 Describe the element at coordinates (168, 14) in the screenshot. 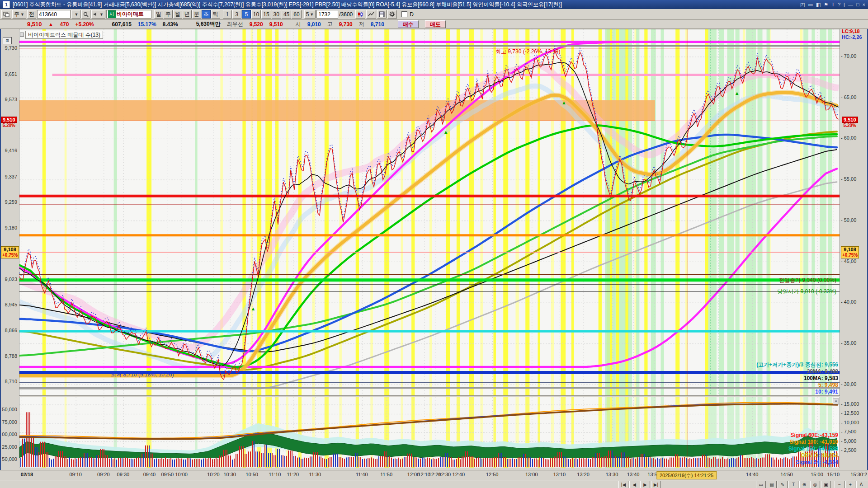

I see `period-button-주: 주` at that location.